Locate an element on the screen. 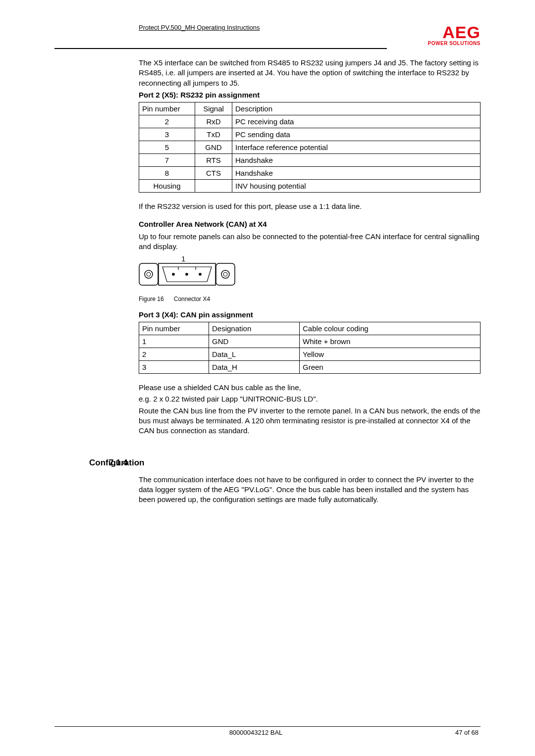 The width and height of the screenshot is (535, 756). rs232-note: If the RS232 version is used for this po… is located at coordinates (310, 206).